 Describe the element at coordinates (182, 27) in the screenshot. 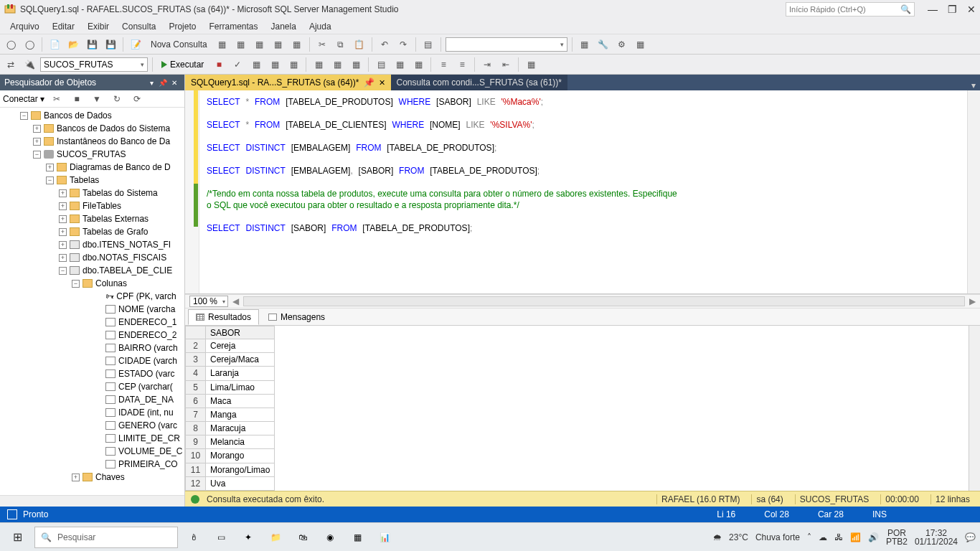

I see `menu-projeto: Projeto` at that location.